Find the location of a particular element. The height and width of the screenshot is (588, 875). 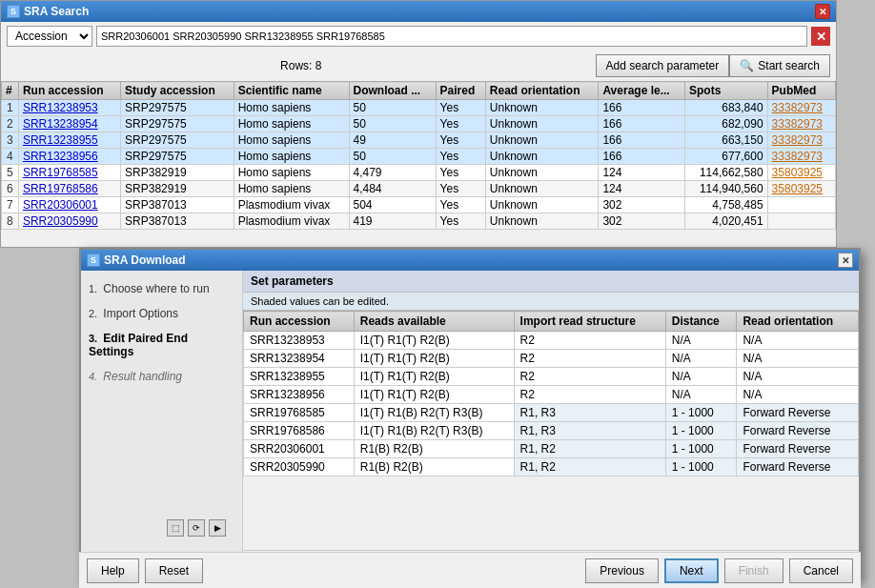

sidebar-step-3: 3. Edit Paired End Settings is located at coordinates (162, 345).